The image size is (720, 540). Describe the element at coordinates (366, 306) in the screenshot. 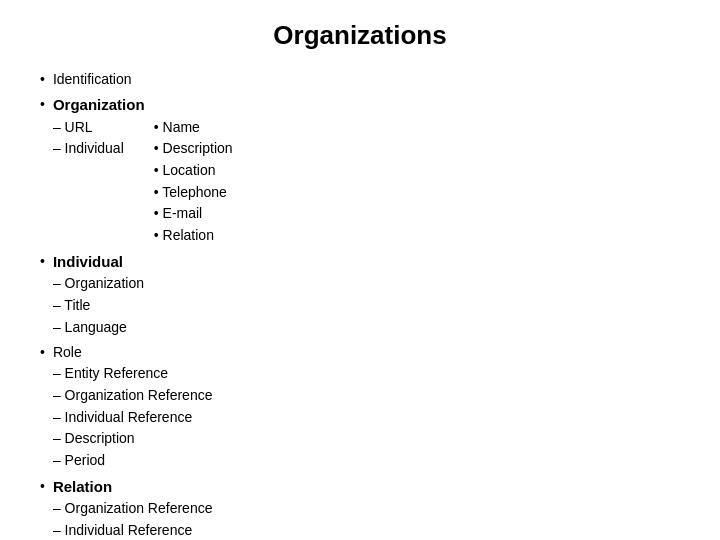

I see `ind-sub-title: Title` at that location.